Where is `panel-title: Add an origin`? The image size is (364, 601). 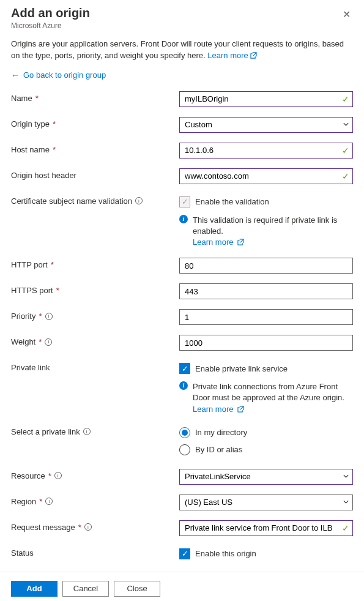 panel-title: Add an origin is located at coordinates (50, 13).